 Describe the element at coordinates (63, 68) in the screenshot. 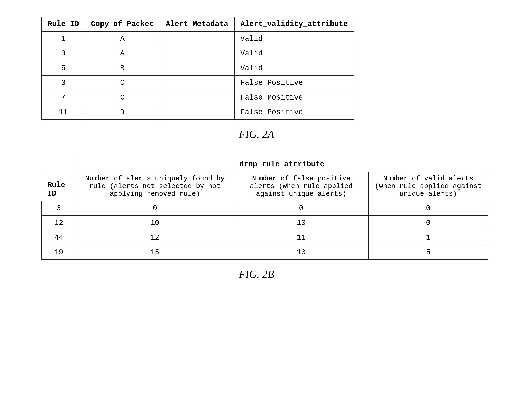

I see `cell-rule-id: 5` at that location.